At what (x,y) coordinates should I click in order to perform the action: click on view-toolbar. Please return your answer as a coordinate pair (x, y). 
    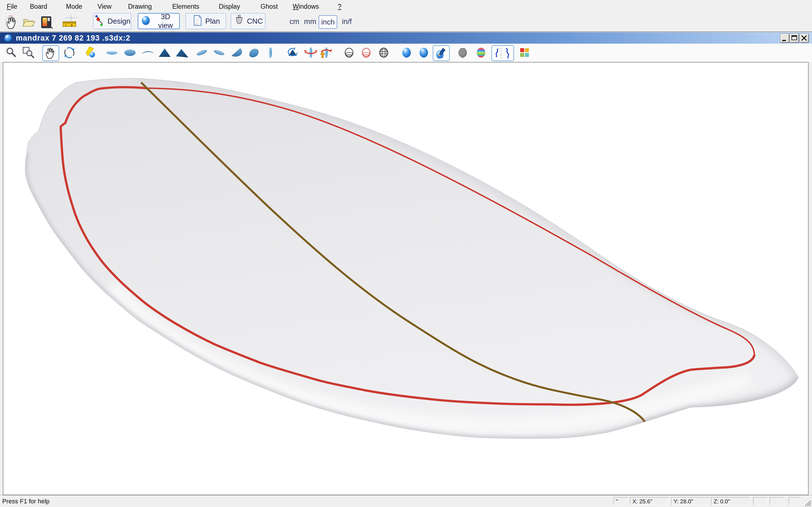
    Looking at the image, I should click on (406, 53).